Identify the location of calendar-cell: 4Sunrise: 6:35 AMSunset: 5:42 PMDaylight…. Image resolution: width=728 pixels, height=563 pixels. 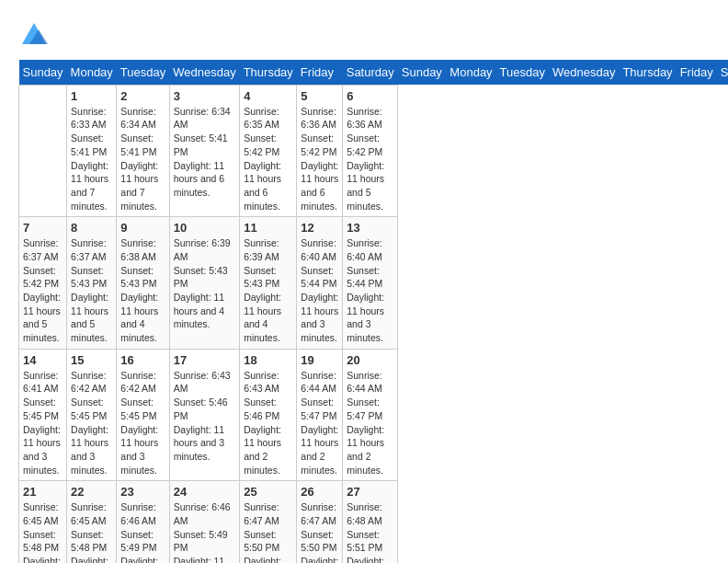
(268, 151).